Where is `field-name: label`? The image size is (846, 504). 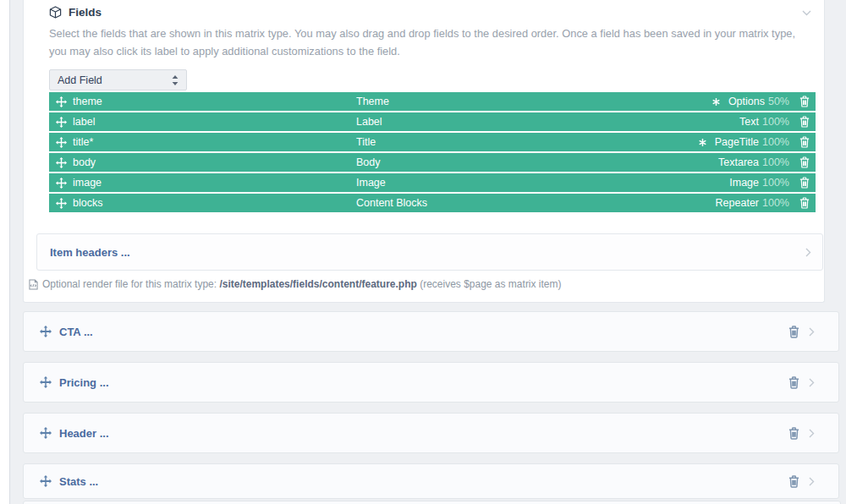 field-name: label is located at coordinates (84, 122).